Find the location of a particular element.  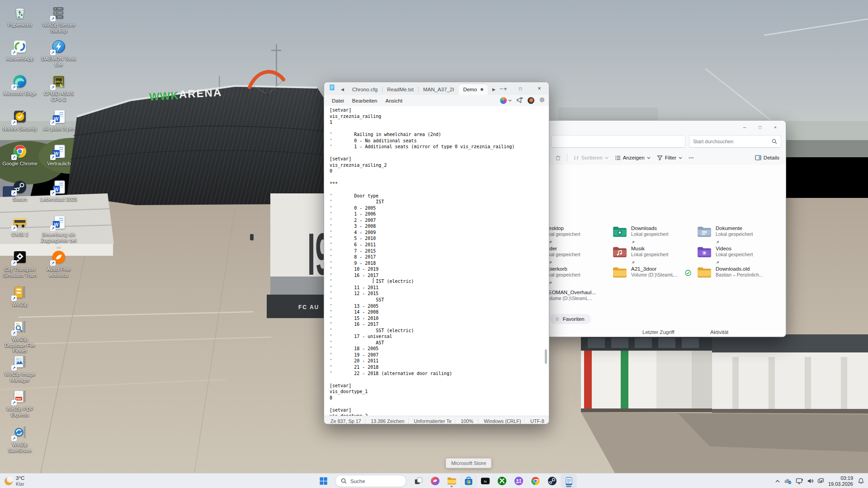

taskbar-start-button is located at coordinates (323, 481).